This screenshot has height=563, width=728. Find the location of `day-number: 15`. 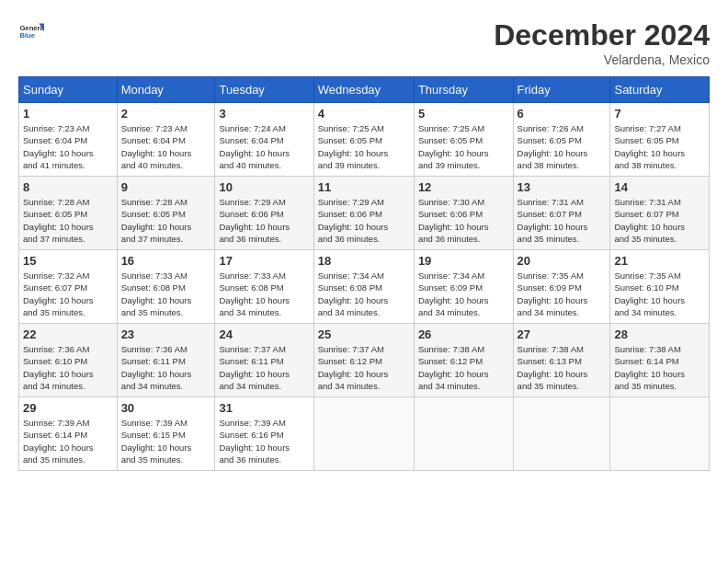

day-number: 15 is located at coordinates (68, 261).